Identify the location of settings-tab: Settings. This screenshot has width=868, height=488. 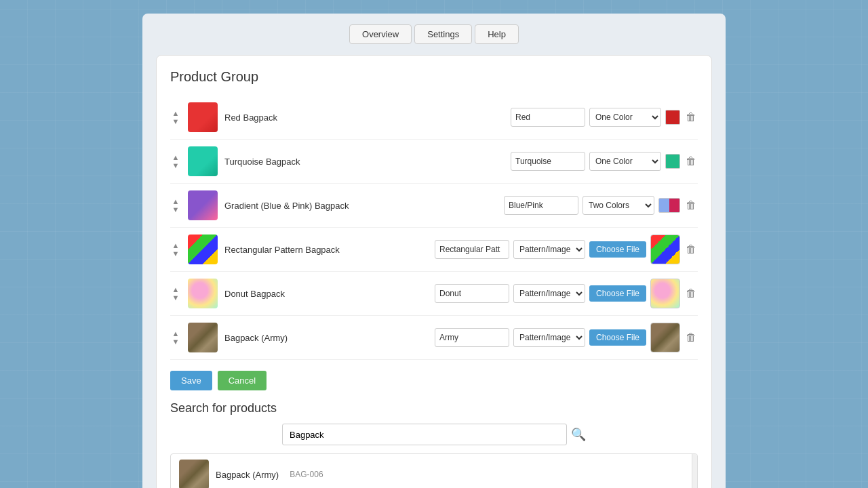
(443, 34).